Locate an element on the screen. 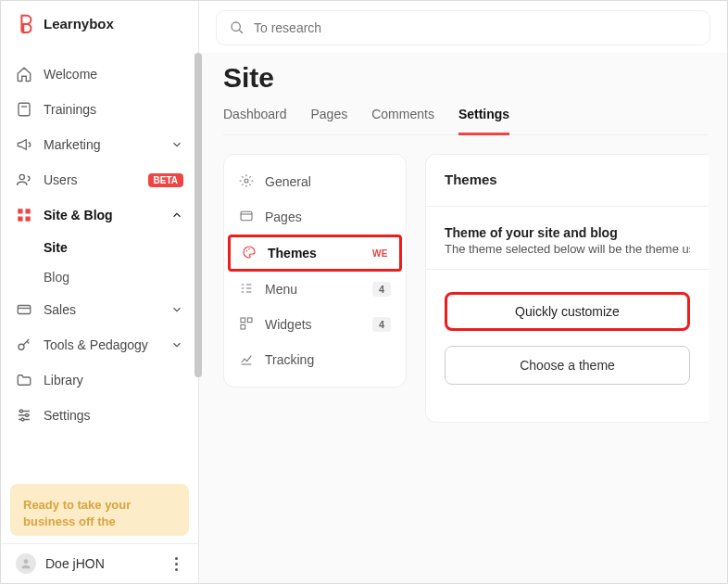 This screenshot has width=728, height=584. settings-tracking: Tracking is located at coordinates (315, 360).